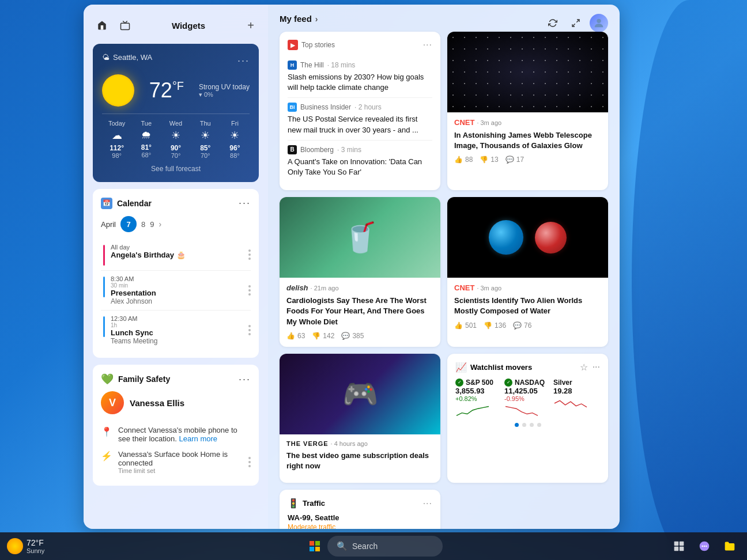 The image size is (747, 560). Describe the element at coordinates (108, 225) in the screenshot. I see `calendar-month: April` at that location.